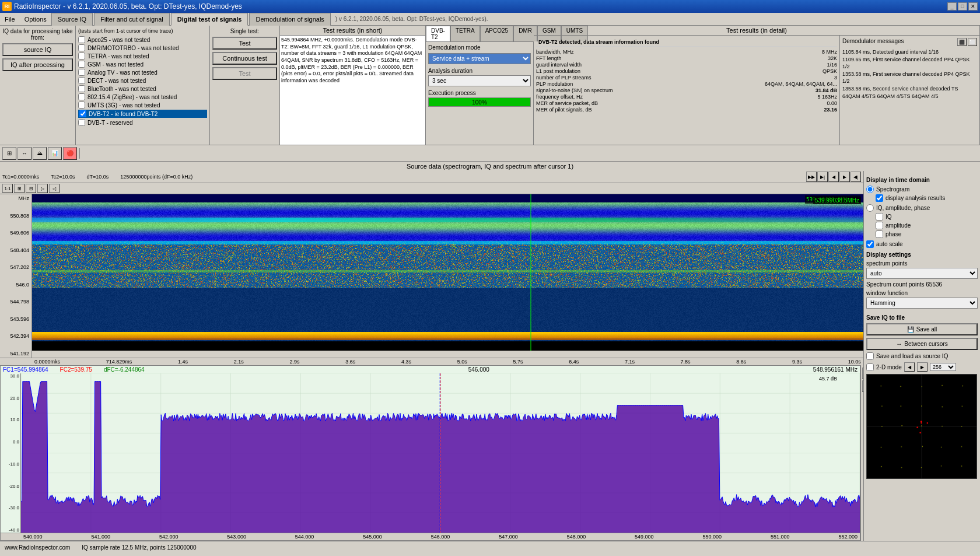 The image size is (980, 556). What do you see at coordinates (43, 188) in the screenshot?
I see `nav-row-btn4: ▷` at bounding box center [43, 188].